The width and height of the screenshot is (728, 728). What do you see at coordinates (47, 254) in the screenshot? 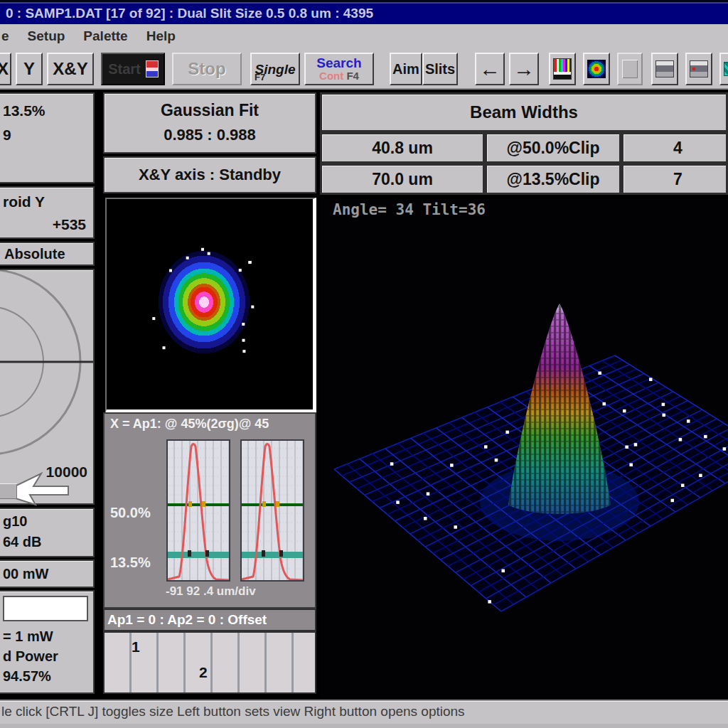
I see `absolute-header: Absolute` at bounding box center [47, 254].